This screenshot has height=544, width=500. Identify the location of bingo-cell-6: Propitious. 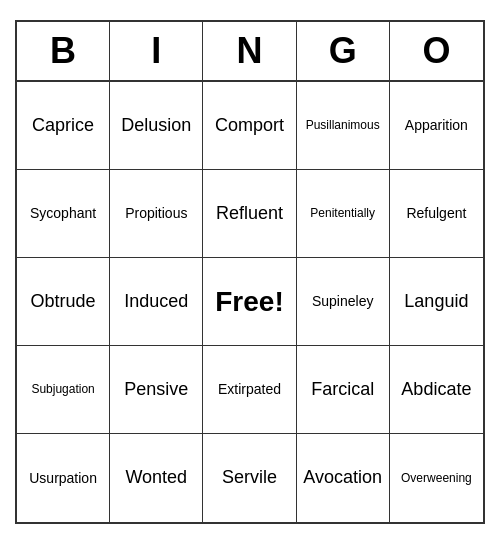
(156, 214).